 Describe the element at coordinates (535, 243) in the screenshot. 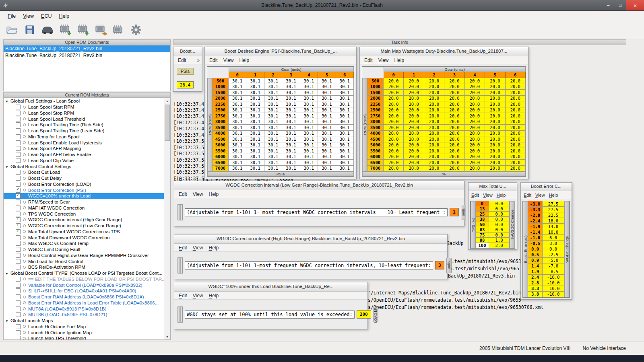

I see `row-header: -0.5` at that location.